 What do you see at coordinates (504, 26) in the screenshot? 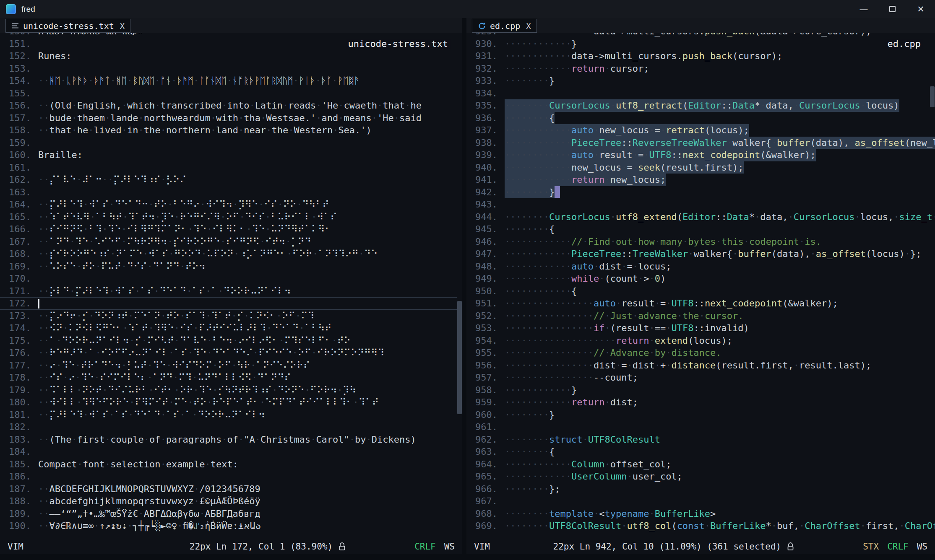
I see `tab-ed-cpp: ed.cpp X` at bounding box center [504, 26].